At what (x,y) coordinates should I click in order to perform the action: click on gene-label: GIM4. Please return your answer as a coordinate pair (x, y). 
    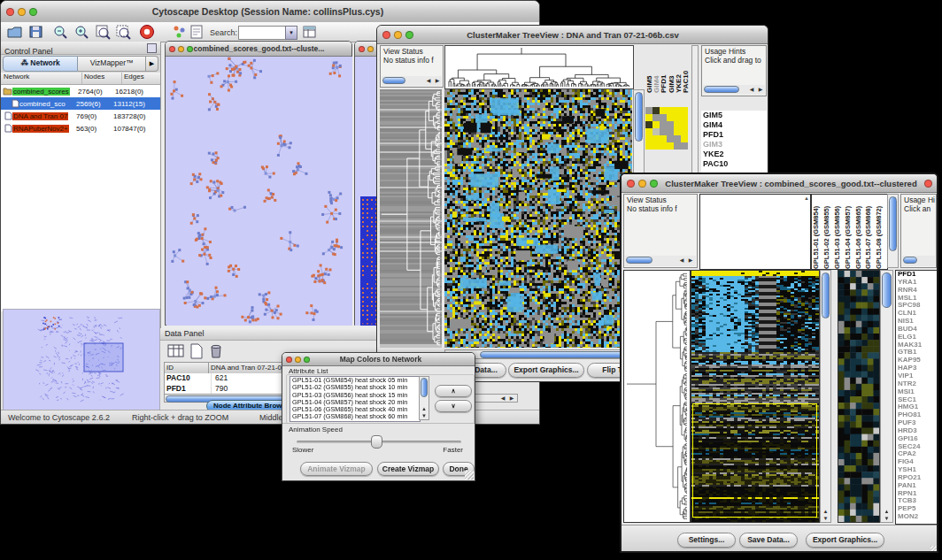
    Looking at the image, I should click on (734, 126).